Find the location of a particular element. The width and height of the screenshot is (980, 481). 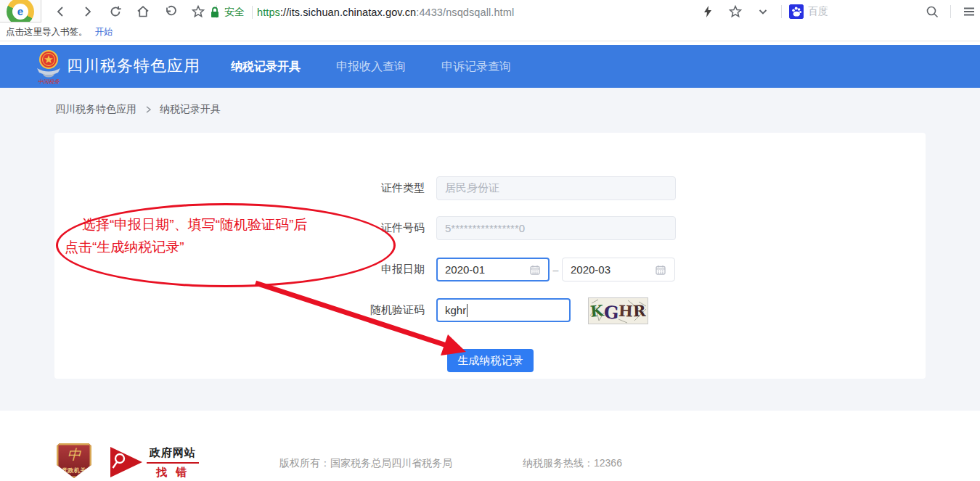

site-header: 中国税务 四川税务特色应用 纳税记录开具 申报收入查询 申诉记录查询 is located at coordinates (490, 67).